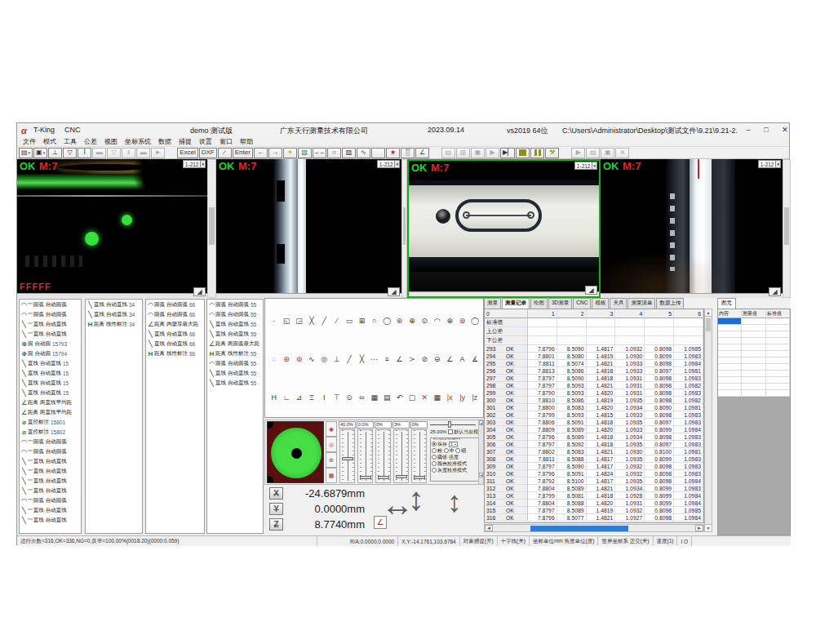 This screenshot has height=644, width=816. I want to click on table-row: 310OK7.87968.50911.48241.09320.80981.098…, so click(594, 473).